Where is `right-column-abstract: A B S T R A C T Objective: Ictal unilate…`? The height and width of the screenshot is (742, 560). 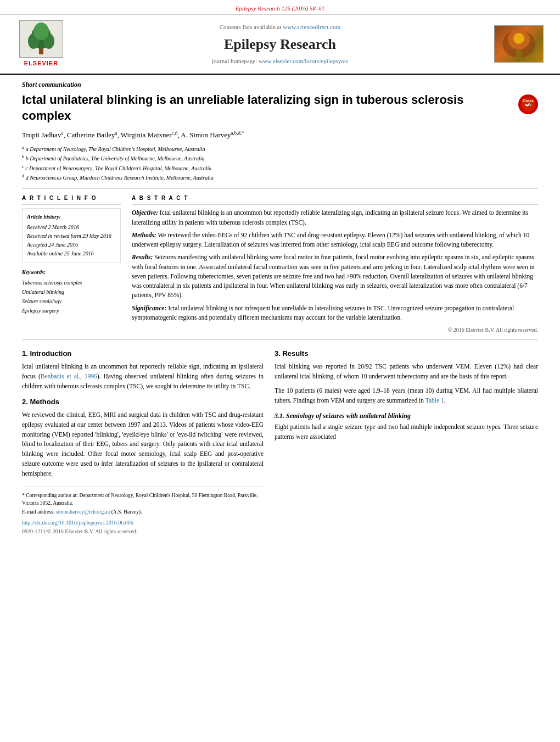
right-column-abstract: A B S T R A C T Objective: Ictal unilate… is located at coordinates (335, 264).